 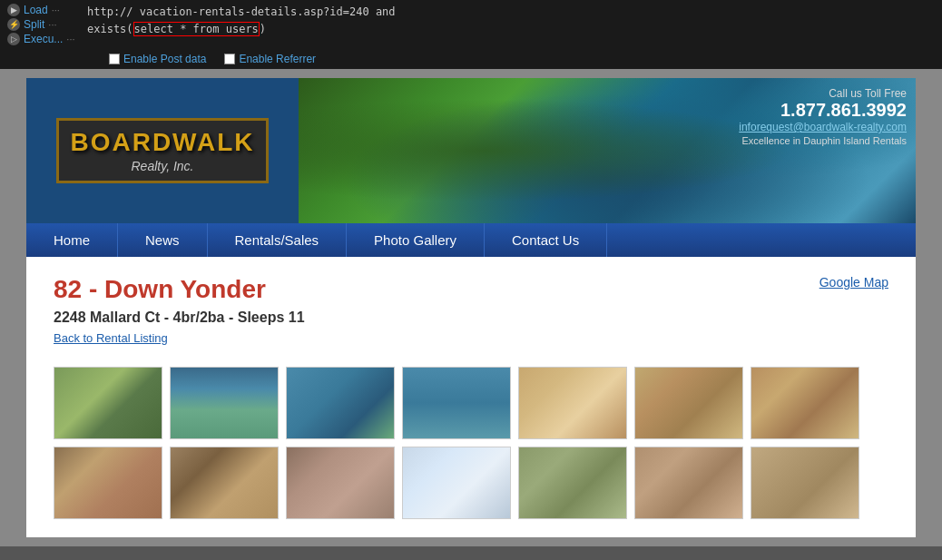 I want to click on contact-info: Call us Toll Free 1.877.861.3992 inforeq…, so click(x=822, y=116).